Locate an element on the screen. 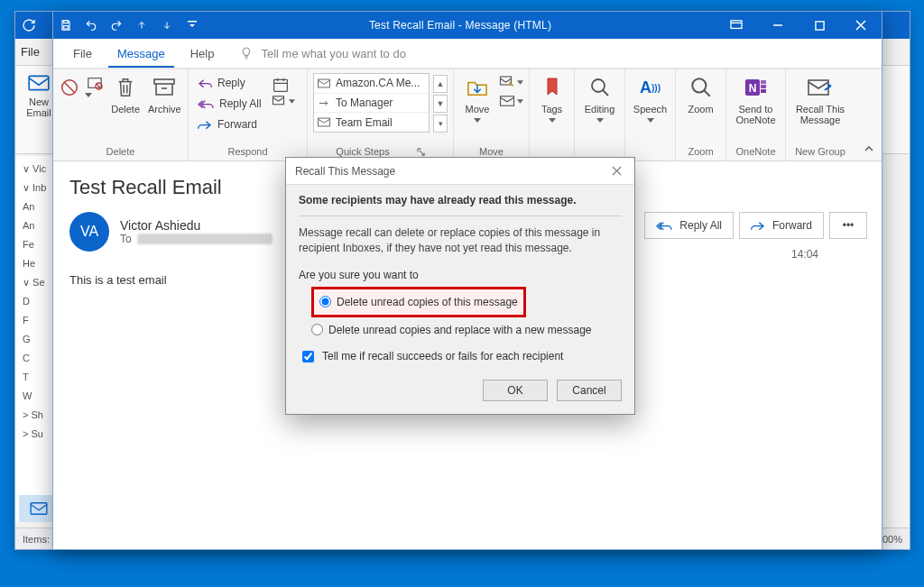  move-button: Move is located at coordinates (477, 97).